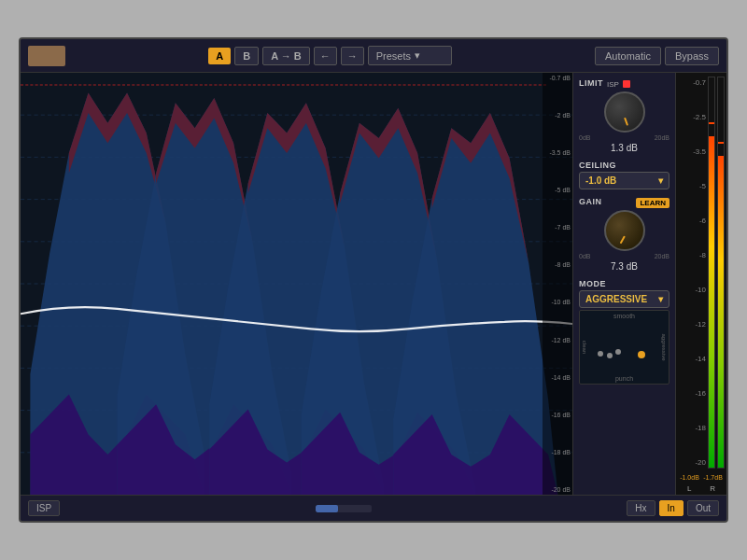 The height and width of the screenshot is (560, 747). Describe the element at coordinates (624, 138) in the screenshot. I see `limit-scale: 0dB 20dB` at that location.